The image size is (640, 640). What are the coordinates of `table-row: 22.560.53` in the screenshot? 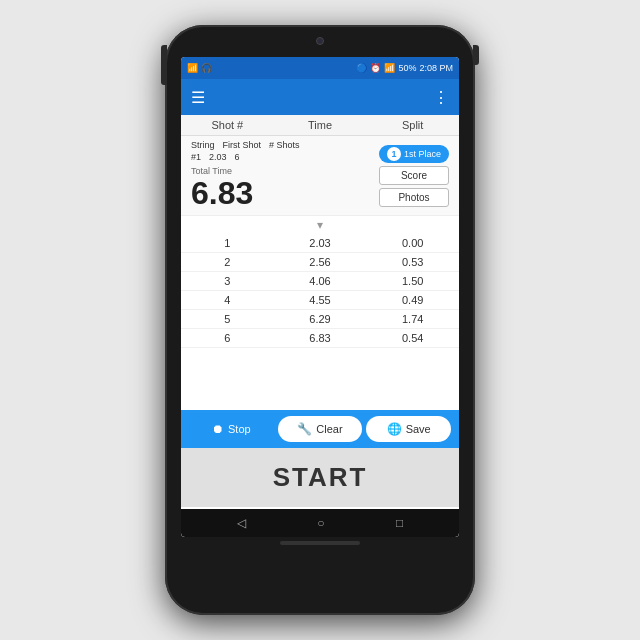 It's located at (320, 262).